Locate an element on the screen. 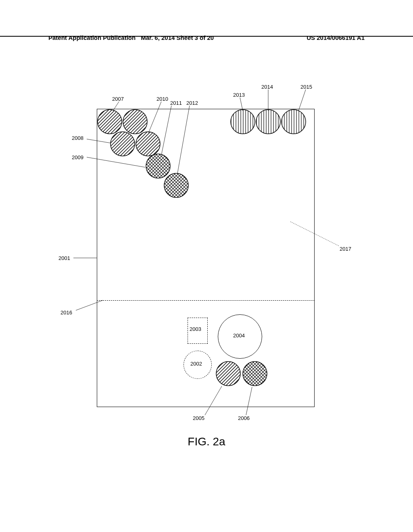  label-2013: 2013 is located at coordinates (239, 95).